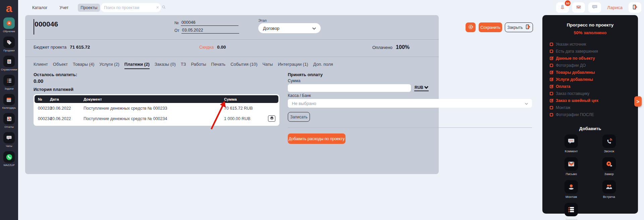  What do you see at coordinates (635, 7) in the screenshot?
I see `logout-button` at bounding box center [635, 7].